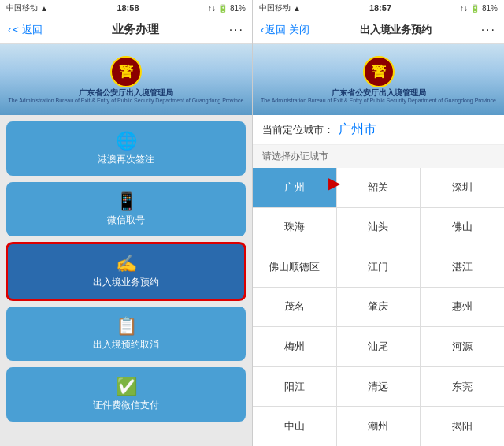 This screenshot has width=504, height=446. I want to click on city-cell-meizhou: 梅州, so click(295, 347).